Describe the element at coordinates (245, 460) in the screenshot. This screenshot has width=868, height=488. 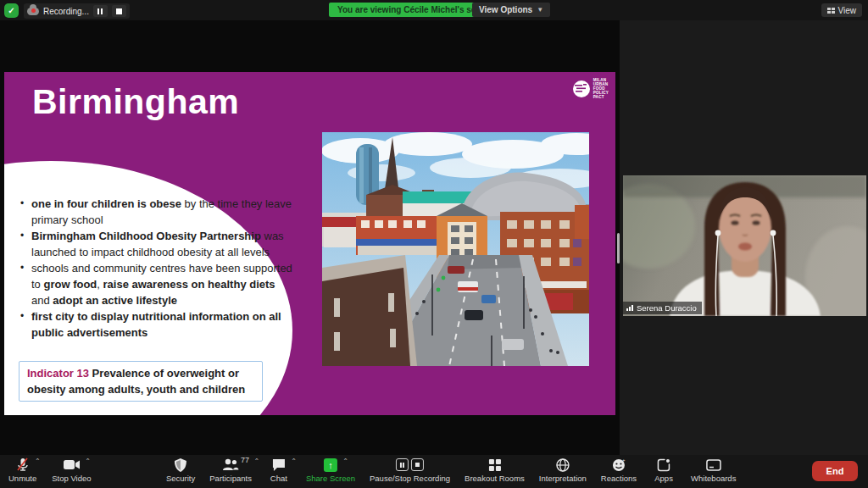
I see `participants-count-badge: 77` at that location.